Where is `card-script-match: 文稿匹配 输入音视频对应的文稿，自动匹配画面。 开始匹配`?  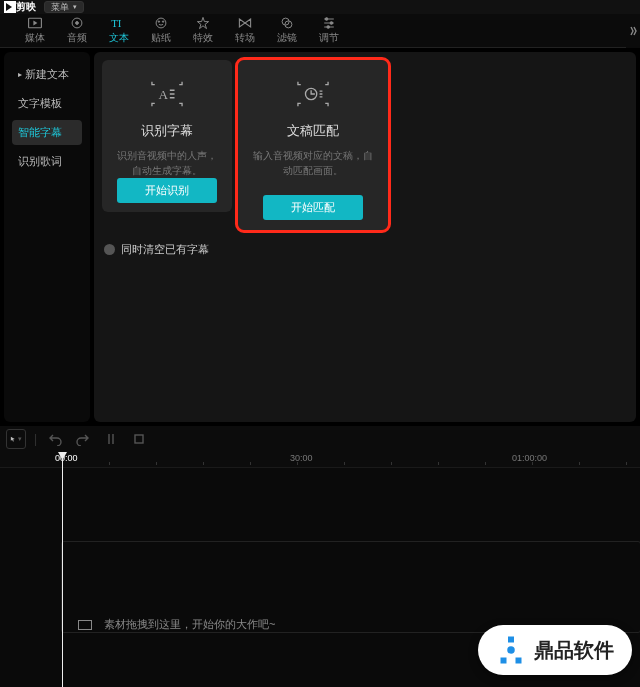
card-script-match: 文稿匹配 输入音视频对应的文稿，自动匹配画面。 开始匹配 is located at coordinates (313, 145).